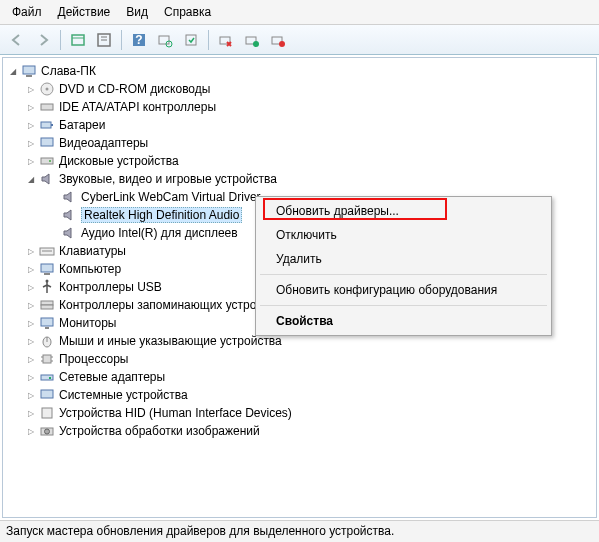 The width and height of the screenshot is (599, 542). What do you see at coordinates (300, 143) in the screenshot?
I see `tree-item-display: Видеоадаптеры` at bounding box center [300, 143].